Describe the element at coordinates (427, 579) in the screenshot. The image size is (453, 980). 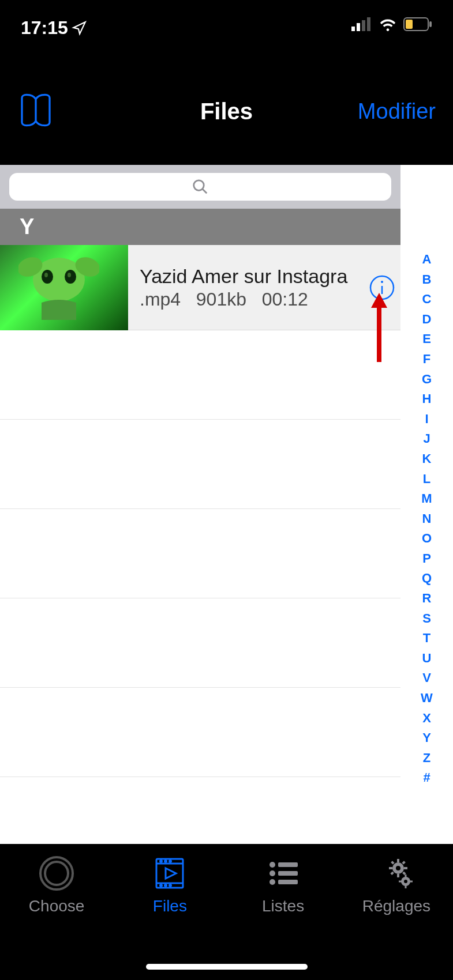
I see `alpha-index-item: Q` at that location.